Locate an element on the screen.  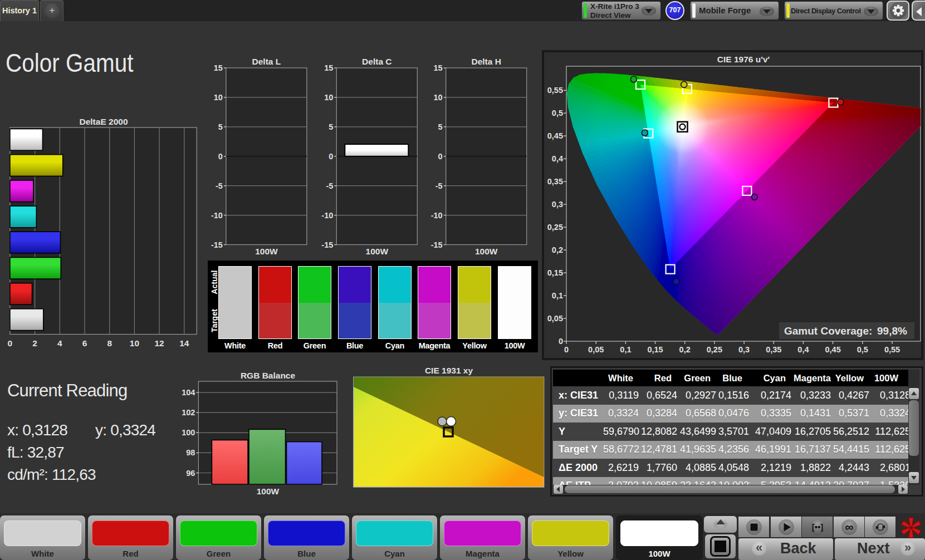
svg-text: Delta H is located at coordinates (486, 61).